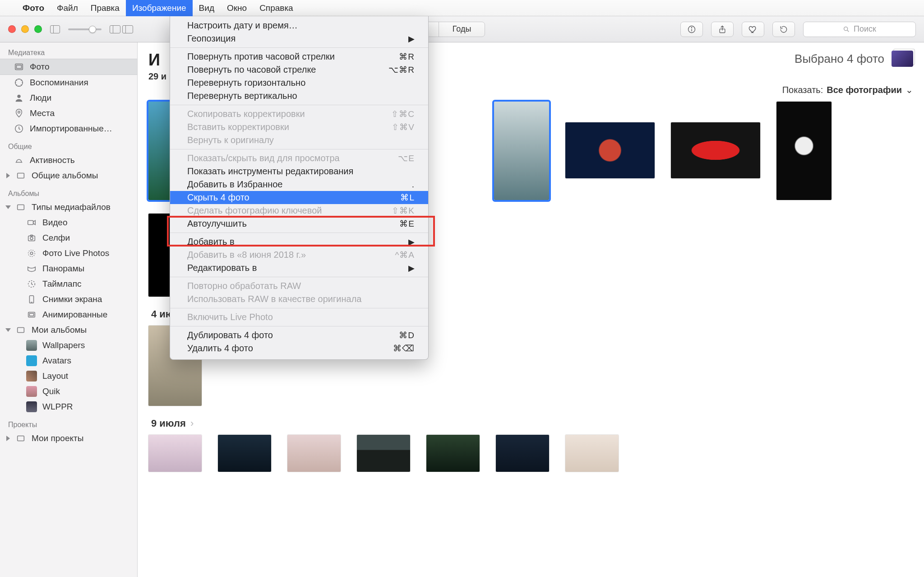  Describe the element at coordinates (69, 310) in the screenshot. I see `sidebar: Медиатека Фото Воспоминания Люди Места И…` at that location.